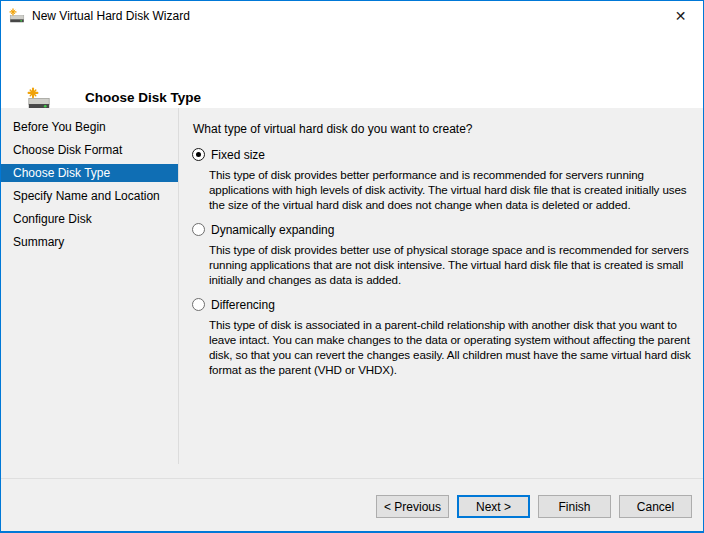 The height and width of the screenshot is (533, 704). I want to click on radio-label: Dynamically expanding, so click(272, 230).